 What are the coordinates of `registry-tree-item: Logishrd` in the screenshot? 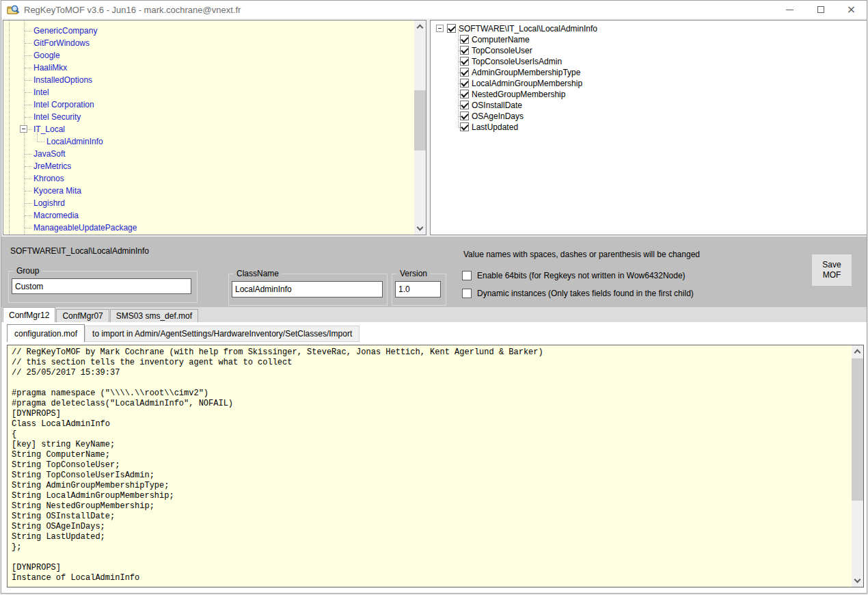 It's located at (208, 203).